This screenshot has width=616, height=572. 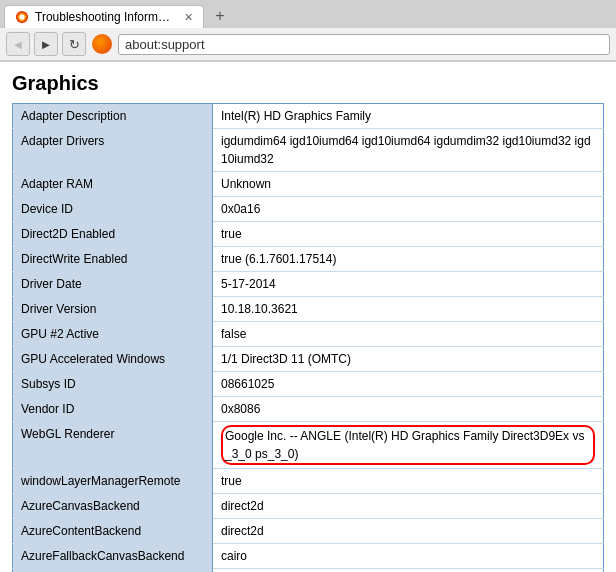 What do you see at coordinates (364, 44) in the screenshot?
I see `address-bar: about:support` at bounding box center [364, 44].